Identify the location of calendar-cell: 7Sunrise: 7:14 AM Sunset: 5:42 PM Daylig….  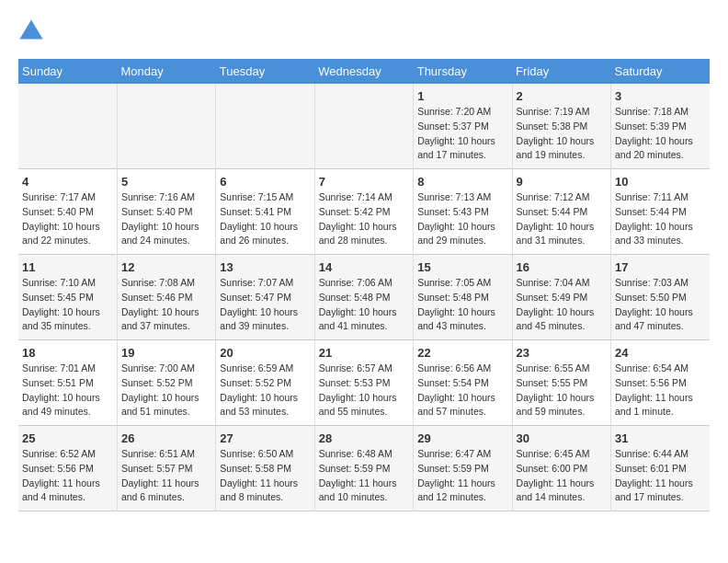
(364, 212).